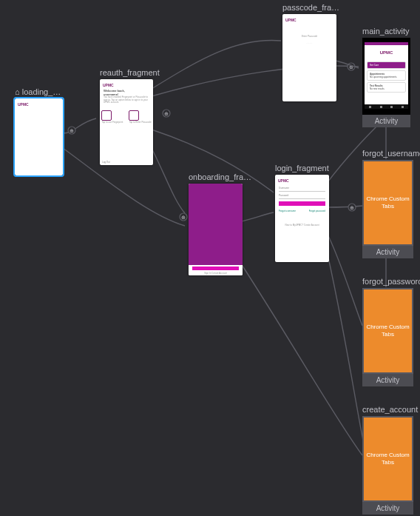 Image resolution: width=420 pixels, height=516 pixels. What do you see at coordinates (216, 224) in the screenshot?
I see `onboarding-hero` at bounding box center [216, 224].